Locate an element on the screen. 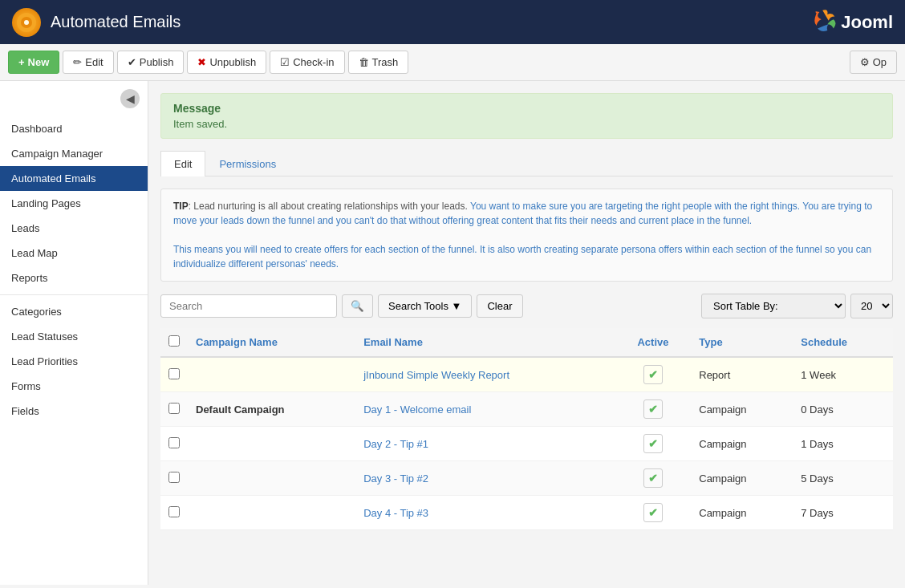 The image size is (905, 588). table-row: Day 2 - Tip #1 ✔ Campaign 1 Days is located at coordinates (526, 444).